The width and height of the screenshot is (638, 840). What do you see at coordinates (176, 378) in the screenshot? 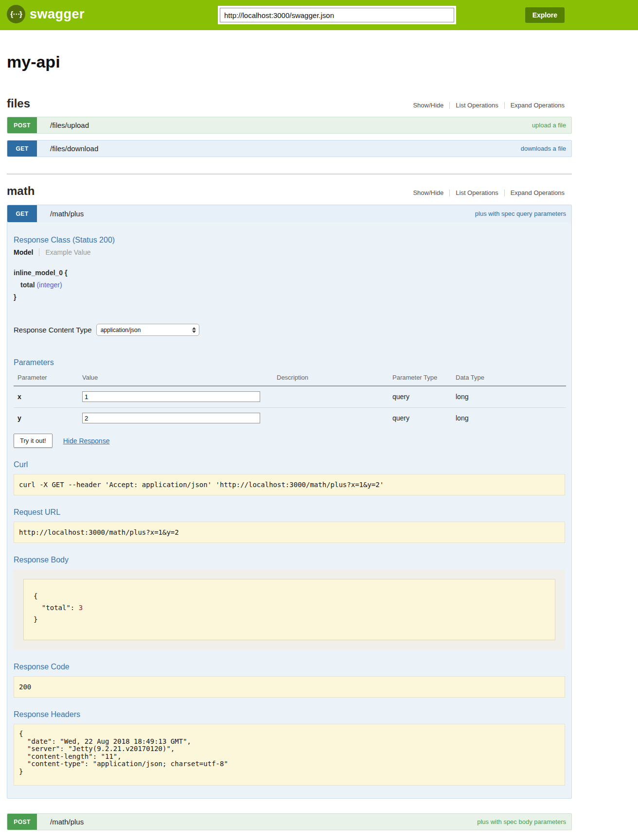
I see `column-value: Value` at bounding box center [176, 378].